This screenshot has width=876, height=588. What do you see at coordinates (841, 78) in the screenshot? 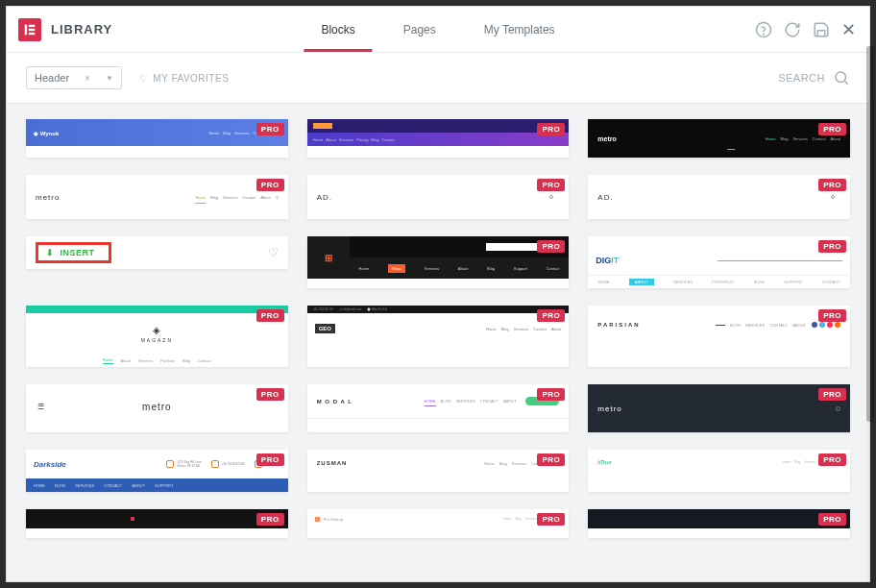
I see `search-icon` at bounding box center [841, 78].